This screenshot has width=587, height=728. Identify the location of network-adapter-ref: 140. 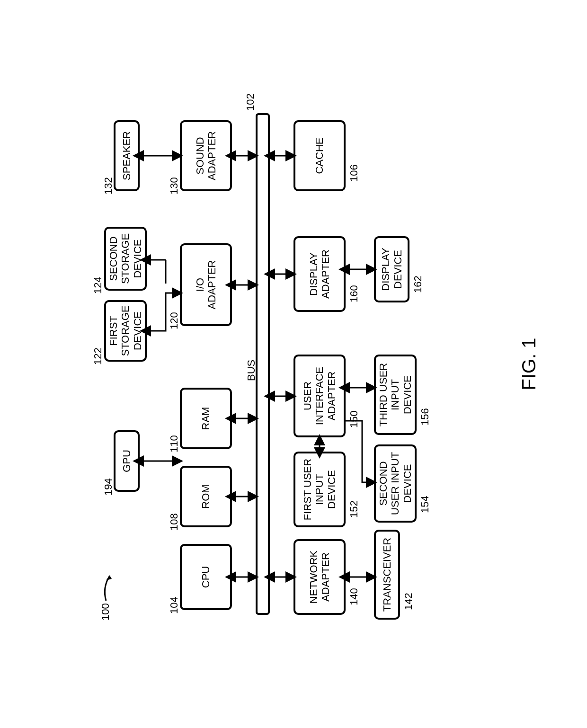
(354, 596).